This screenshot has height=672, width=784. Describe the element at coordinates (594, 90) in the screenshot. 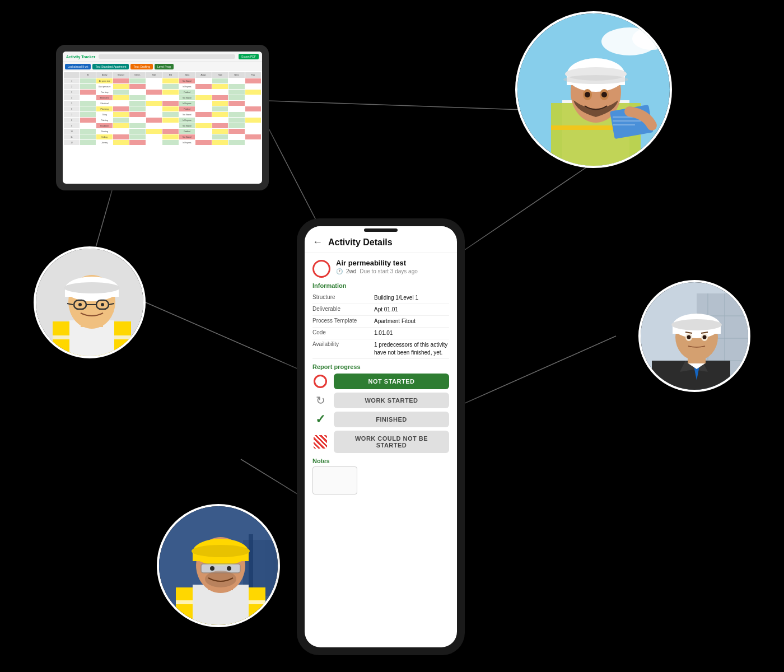

I see `portrait-engineer-top-right` at that location.